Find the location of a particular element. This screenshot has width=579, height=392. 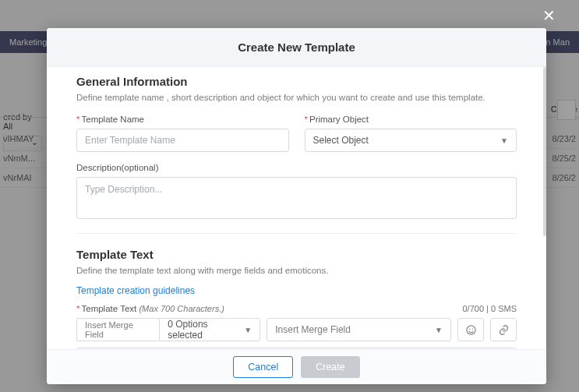

link-icon is located at coordinates (503, 330).